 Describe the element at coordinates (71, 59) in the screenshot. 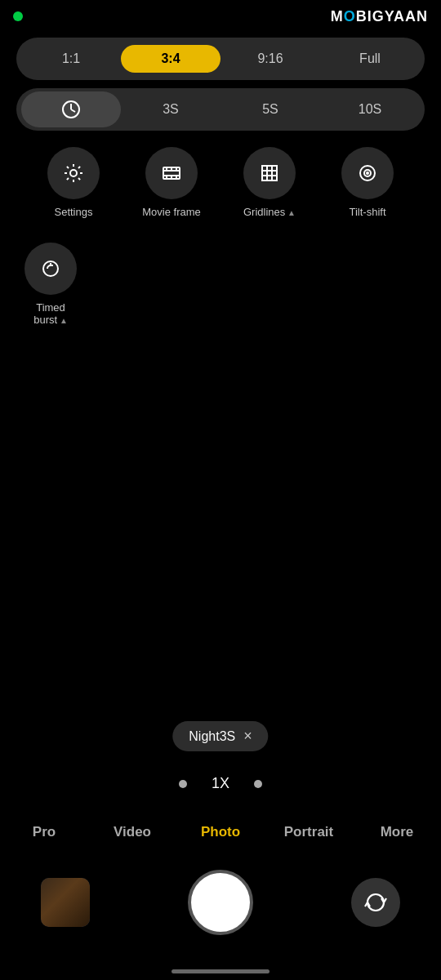

I see `aspect-1-1: 1:1` at that location.